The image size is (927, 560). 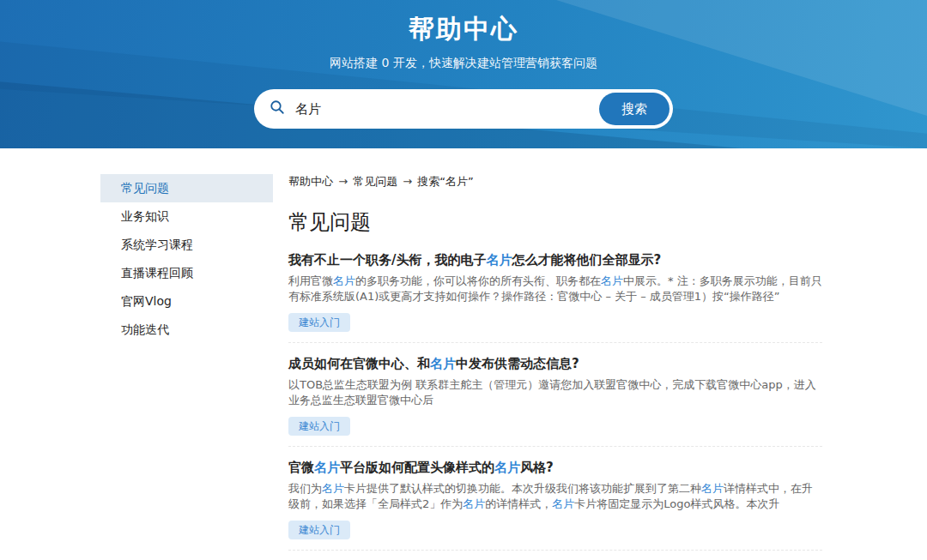 I want to click on result-item: 官微名片平台版如何配置头像样式的名片风格?我们为名片卡片提供了默认样式的切换功能…, so click(x=555, y=497).